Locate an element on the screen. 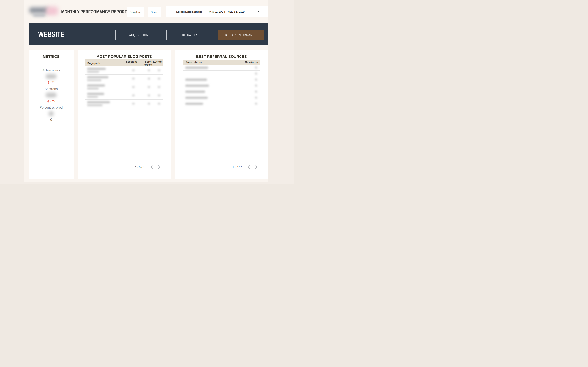 This screenshot has height=367, width=588. referral-pagination: 1 - 7 / 7 is located at coordinates (246, 167).